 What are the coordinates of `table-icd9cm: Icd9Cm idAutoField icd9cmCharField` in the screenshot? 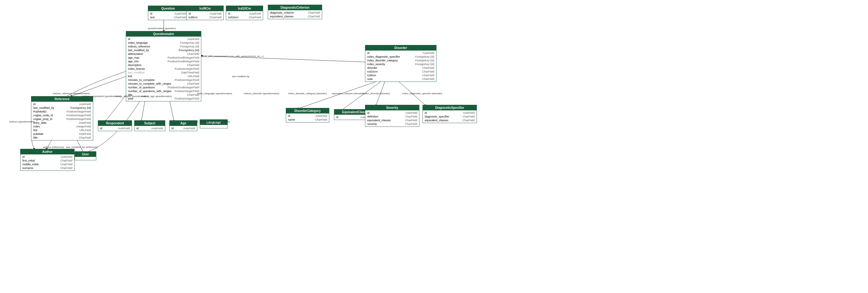 It's located at (205, 13).